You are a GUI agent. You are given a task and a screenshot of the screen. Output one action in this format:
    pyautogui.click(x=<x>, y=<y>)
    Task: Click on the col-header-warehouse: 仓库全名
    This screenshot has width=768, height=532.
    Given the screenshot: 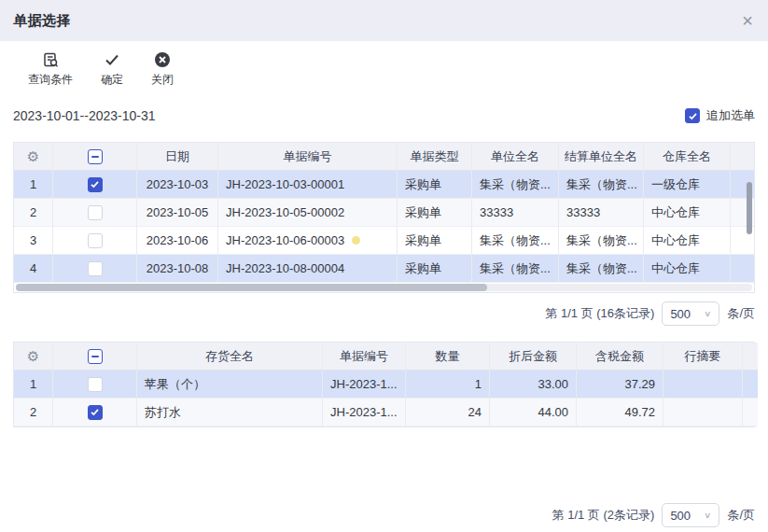 What is the action you would take?
    pyautogui.click(x=687, y=157)
    